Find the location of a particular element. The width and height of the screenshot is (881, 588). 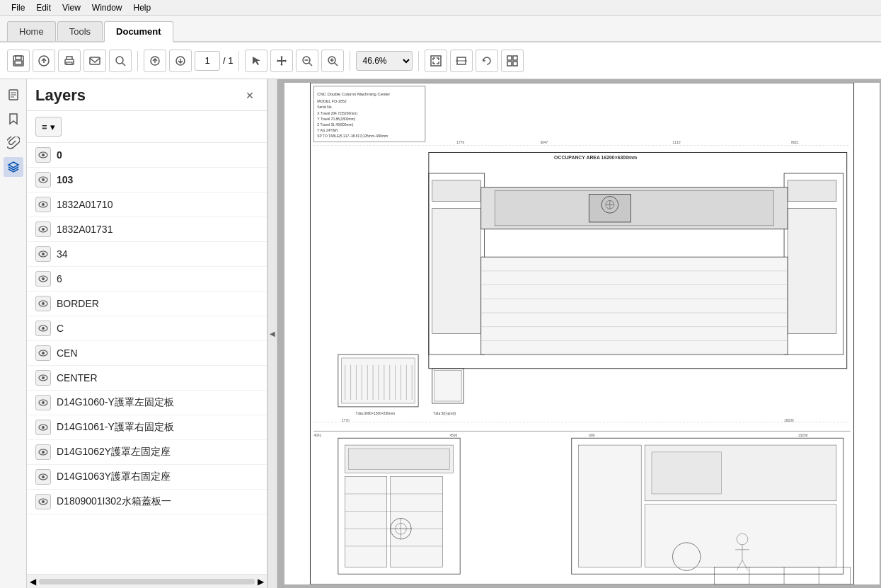

tab-home: Home is located at coordinates (31, 31).